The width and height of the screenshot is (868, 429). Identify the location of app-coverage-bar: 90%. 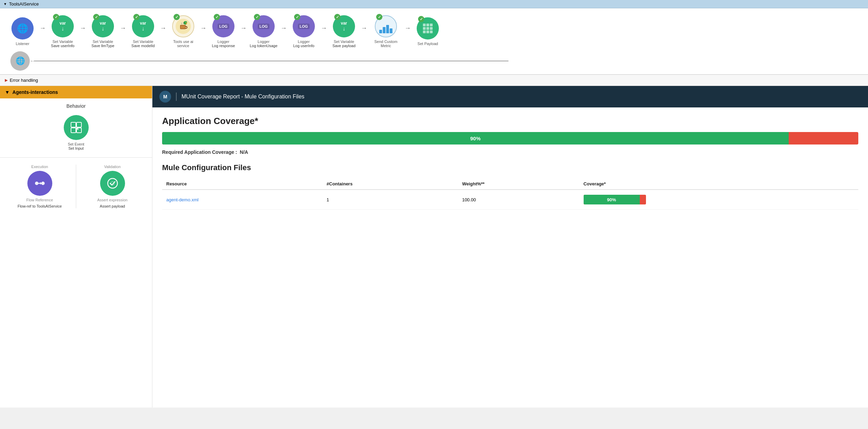
(510, 138).